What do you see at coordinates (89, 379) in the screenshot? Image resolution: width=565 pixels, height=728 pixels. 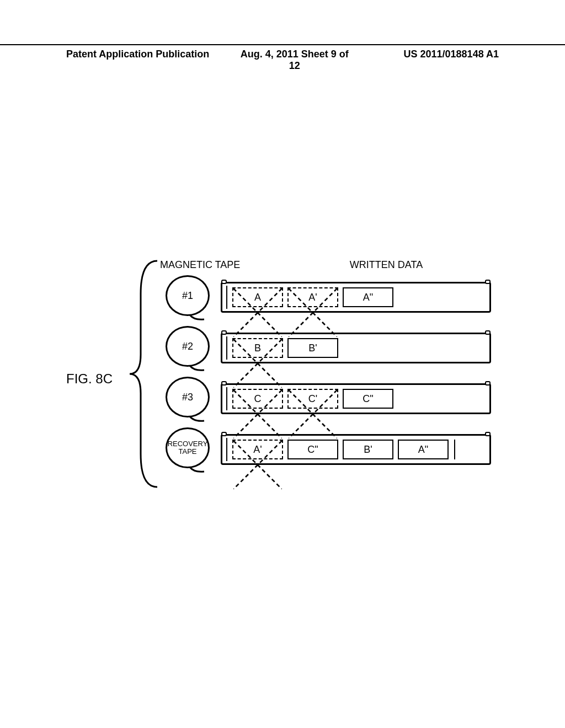 I see `figure-label: FIG. 8C` at bounding box center [89, 379].